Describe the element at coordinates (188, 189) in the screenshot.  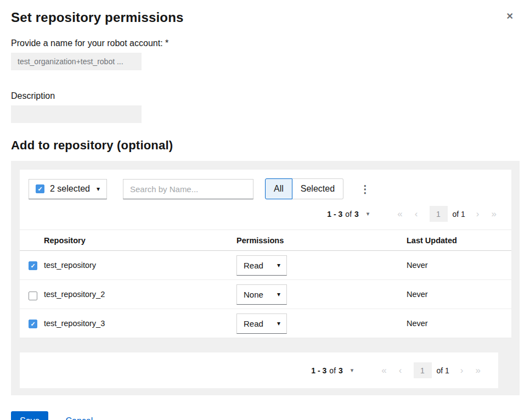
I see `search-input` at that location.